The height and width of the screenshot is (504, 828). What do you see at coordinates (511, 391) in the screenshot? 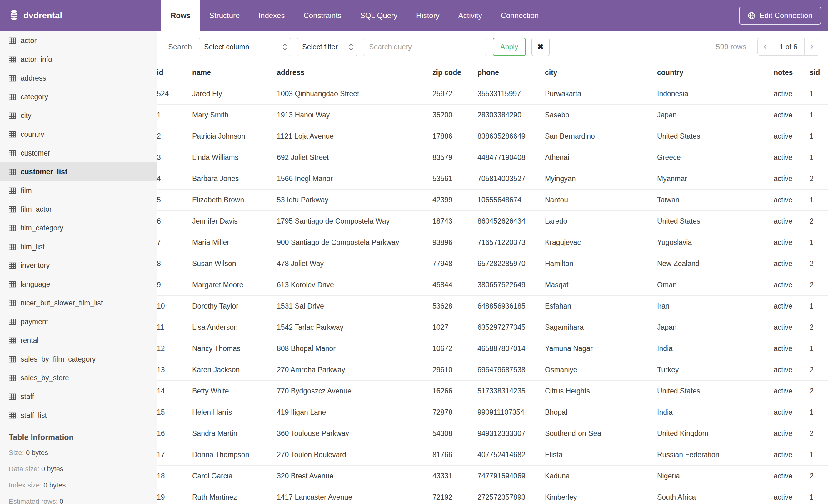
I see `cell-phone: 517338314235` at bounding box center [511, 391].